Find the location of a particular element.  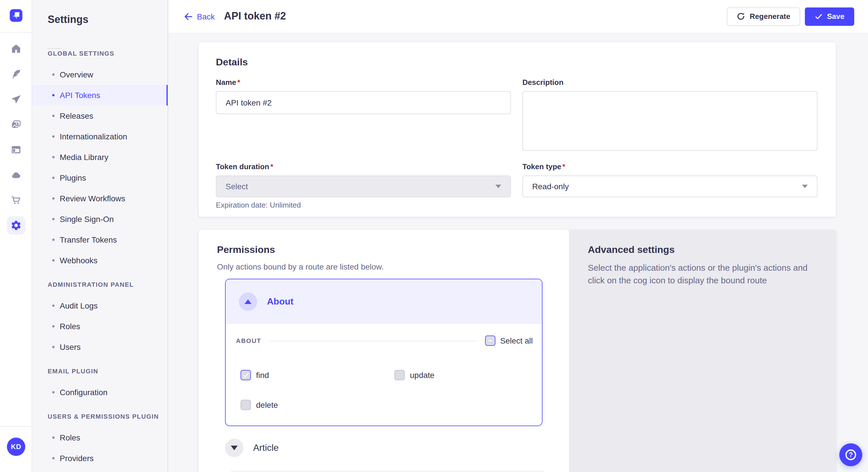

sidebar-divider is located at coordinates (55, 48).